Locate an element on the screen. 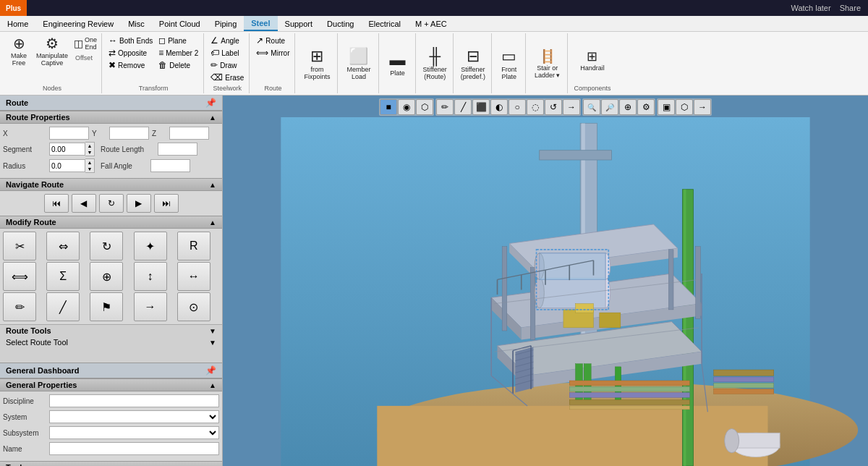 The image size is (868, 466). tool-3: ↻ is located at coordinates (106, 246).